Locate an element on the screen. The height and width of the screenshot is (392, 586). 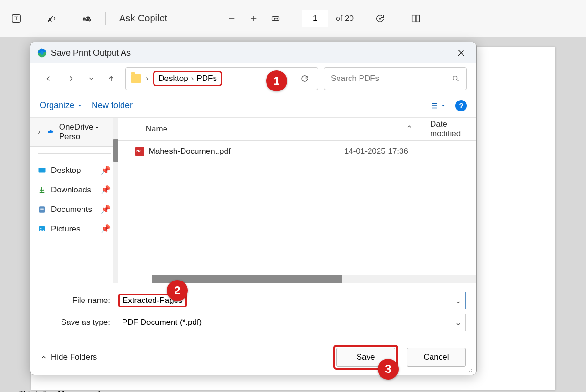
sidebar-item-documents: Documents 📌 is located at coordinates (74, 210).